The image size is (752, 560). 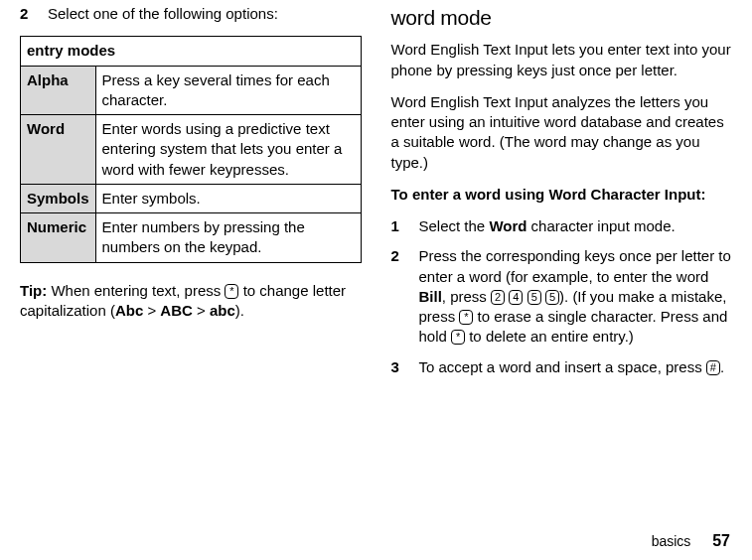 I want to click on cap-mode-ABC: ABC, so click(x=177, y=310).